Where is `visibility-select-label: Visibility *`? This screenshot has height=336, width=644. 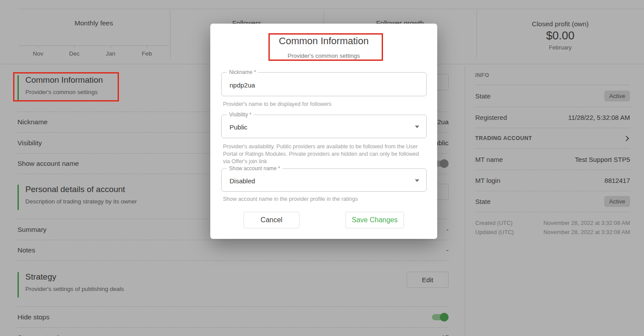 visibility-select-label: Visibility * is located at coordinates (240, 115).